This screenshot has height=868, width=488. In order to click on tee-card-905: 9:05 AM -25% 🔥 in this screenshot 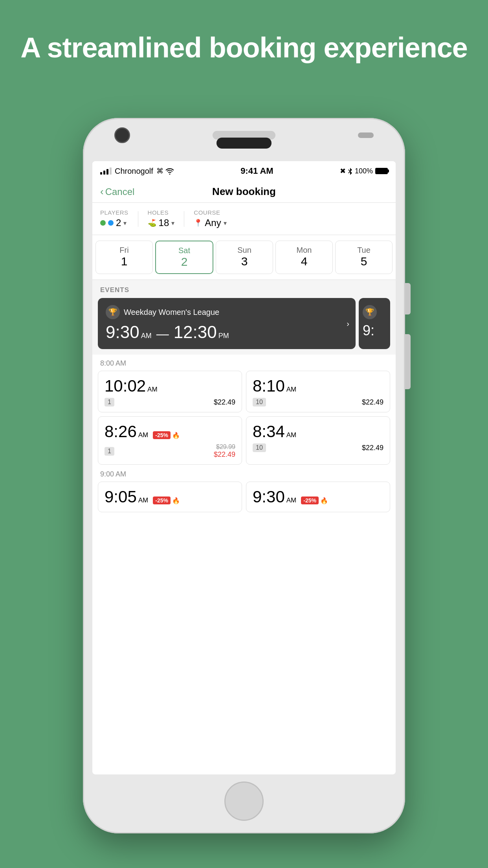, I will do `click(170, 497)`.